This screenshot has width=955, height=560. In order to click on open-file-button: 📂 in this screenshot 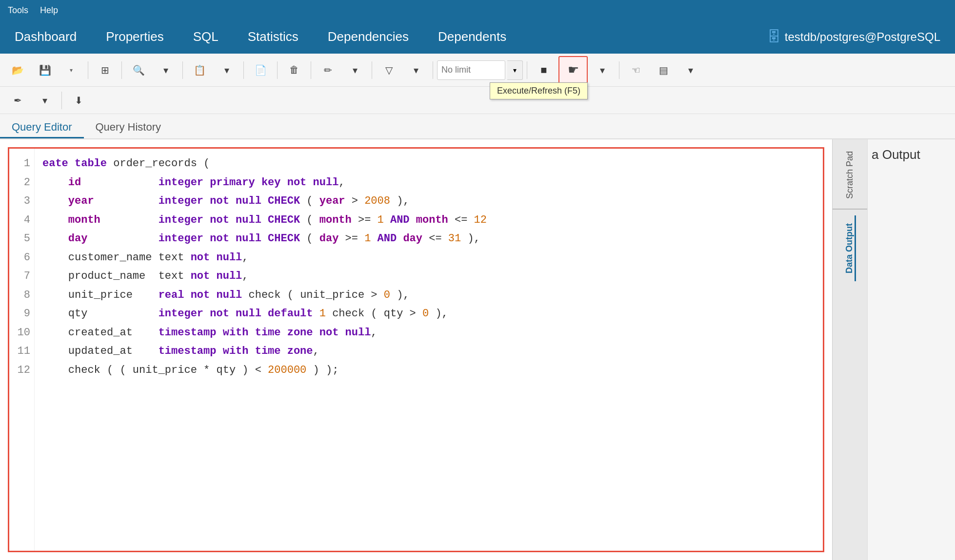, I will do `click(18, 70)`.